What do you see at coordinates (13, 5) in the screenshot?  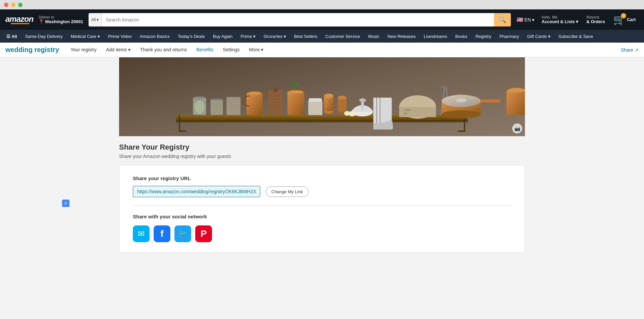 I see `minimize-button` at bounding box center [13, 5].